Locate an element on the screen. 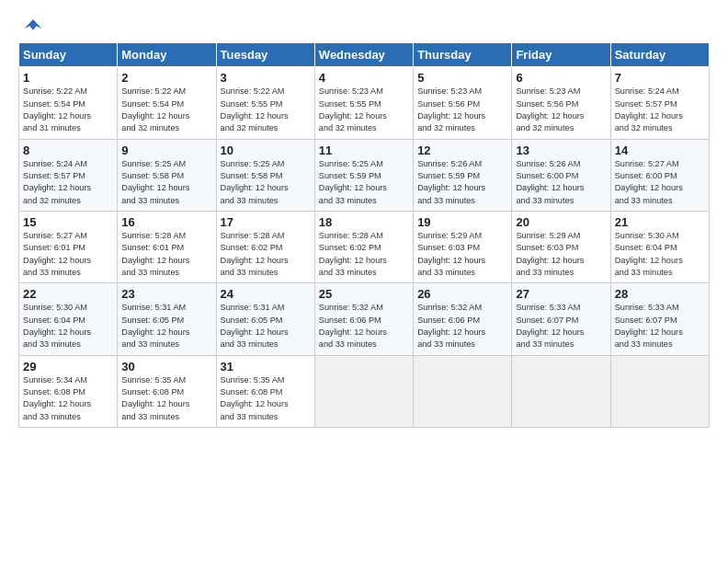  day-info: Sunrise: 5:26 AMSunset: 6:00 PMDaylight:… is located at coordinates (561, 182).